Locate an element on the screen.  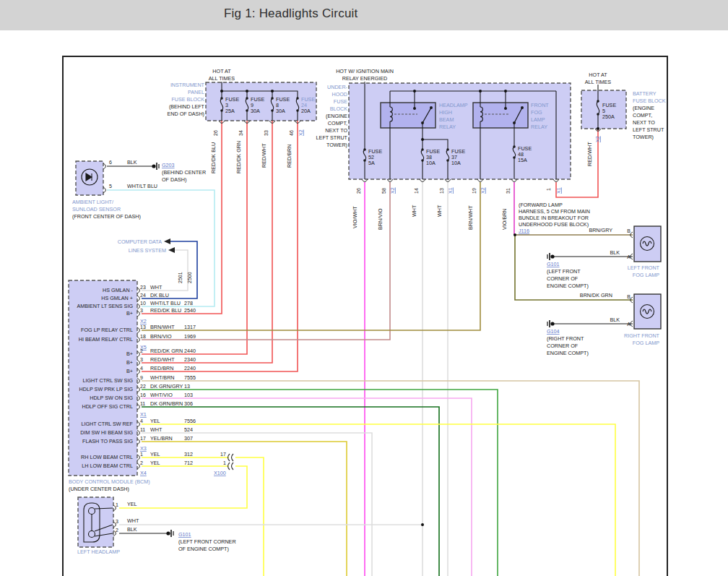
label: 2501 is located at coordinates (181, 278).